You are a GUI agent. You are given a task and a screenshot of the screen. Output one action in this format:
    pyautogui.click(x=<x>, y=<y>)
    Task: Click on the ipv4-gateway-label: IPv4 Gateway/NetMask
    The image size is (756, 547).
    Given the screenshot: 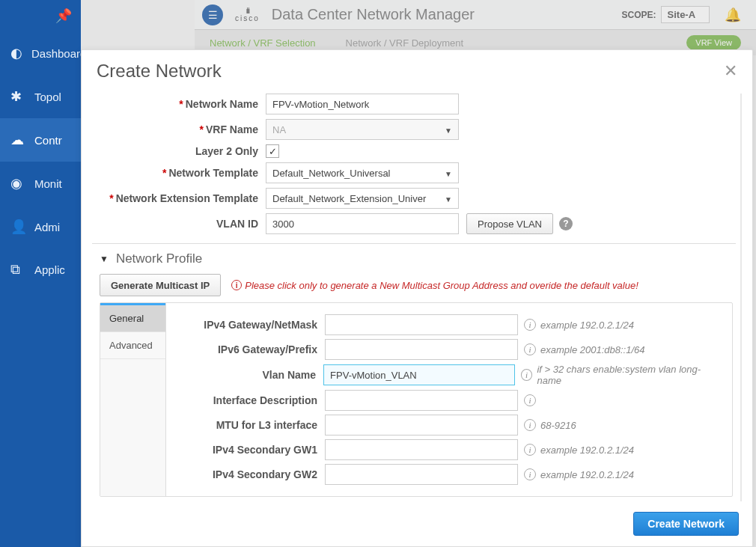 What is the action you would take?
    pyautogui.click(x=250, y=325)
    